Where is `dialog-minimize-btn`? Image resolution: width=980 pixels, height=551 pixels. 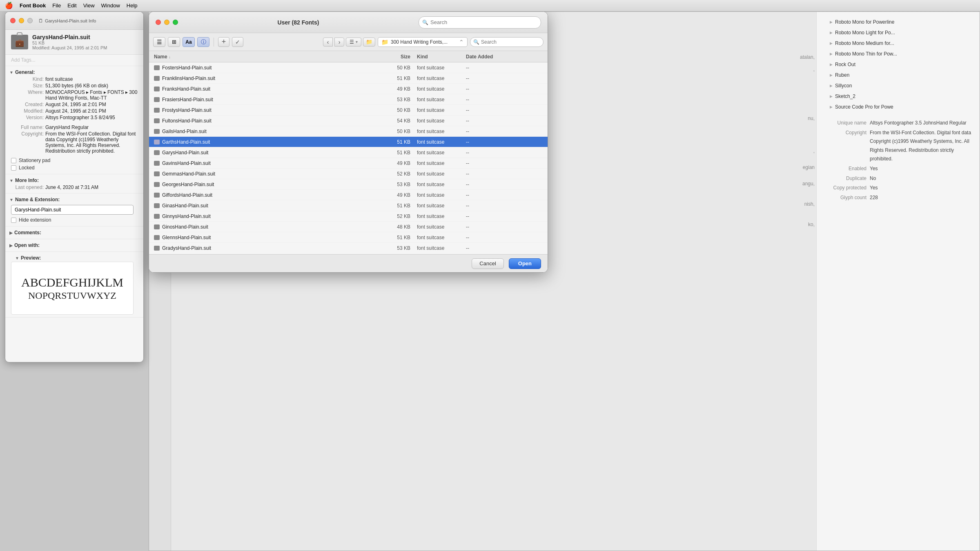 dialog-minimize-btn is located at coordinates (167, 22).